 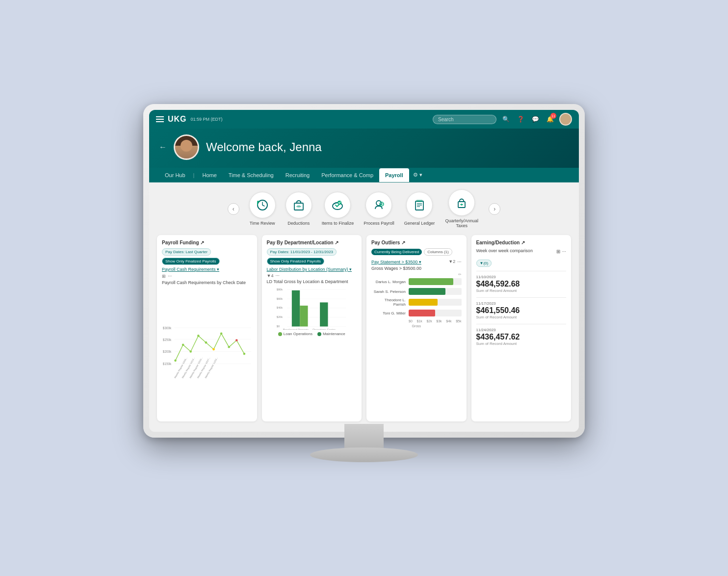 I want to click on labor-distribution-link: Labor Distribution by Location (Summary)…, so click(x=312, y=269).